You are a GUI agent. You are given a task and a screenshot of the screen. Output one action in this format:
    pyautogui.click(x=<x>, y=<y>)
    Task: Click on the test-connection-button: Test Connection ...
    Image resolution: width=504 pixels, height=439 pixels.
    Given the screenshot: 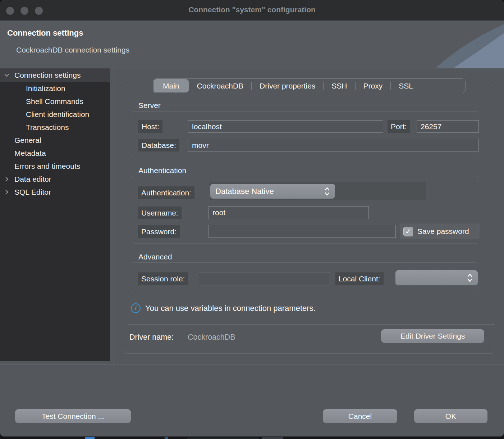 What is the action you would take?
    pyautogui.click(x=73, y=416)
    